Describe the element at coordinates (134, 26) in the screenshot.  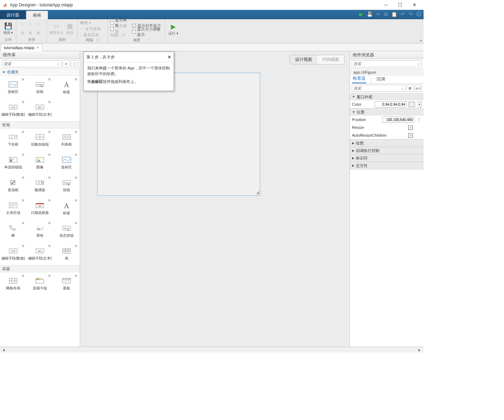
I see `show-align-hint-checkbox: ✓` at that location.